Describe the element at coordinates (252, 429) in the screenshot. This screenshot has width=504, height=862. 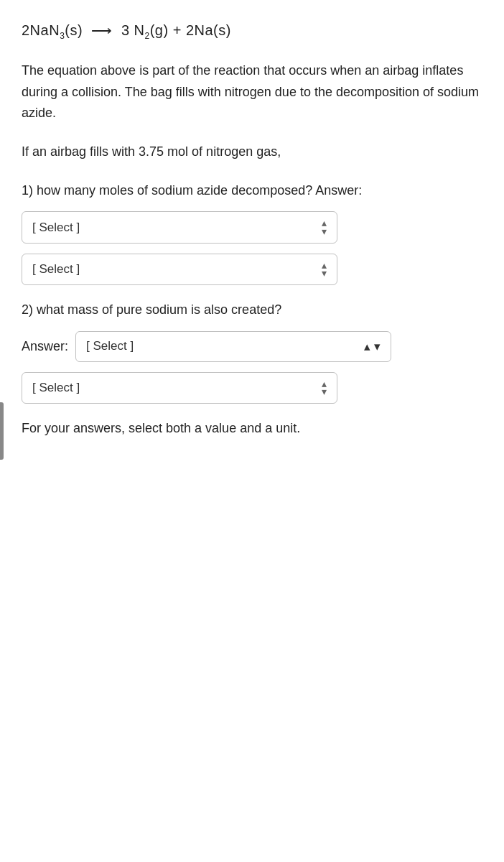
I see `footer-text: For your answers, select both a value an…` at that location.